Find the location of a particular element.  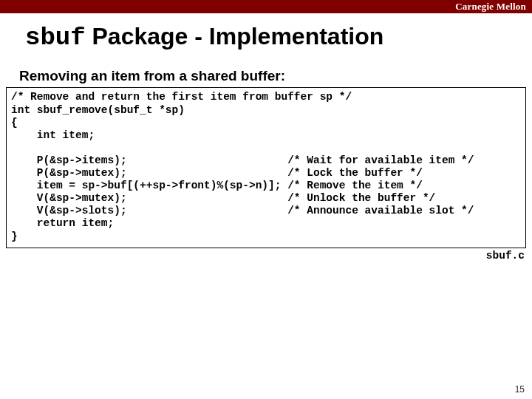

page-number: 15 is located at coordinates (520, 389).